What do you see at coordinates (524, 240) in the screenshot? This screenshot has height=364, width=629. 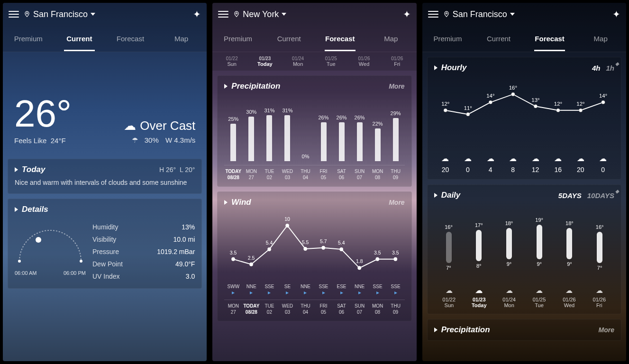 I see `daily-bars: 16°7°17°8°18°9°19°9°18°9°16°7°` at bounding box center [524, 240].